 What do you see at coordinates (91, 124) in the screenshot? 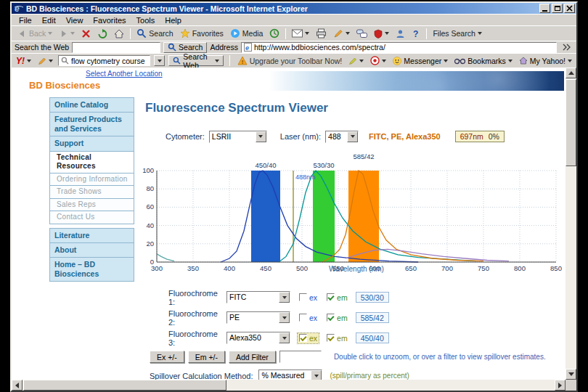
I see `sidebar-item-featured-products: Featured Products and Services` at bounding box center [91, 124].